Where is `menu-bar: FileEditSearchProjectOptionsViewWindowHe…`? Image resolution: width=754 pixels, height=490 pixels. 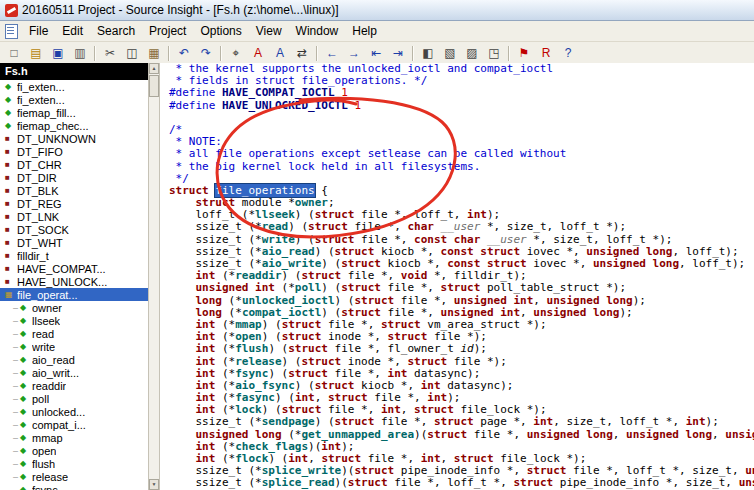
menu-bar: FileEditSearchProjectOptionsViewWindowHe… is located at coordinates (377, 32).